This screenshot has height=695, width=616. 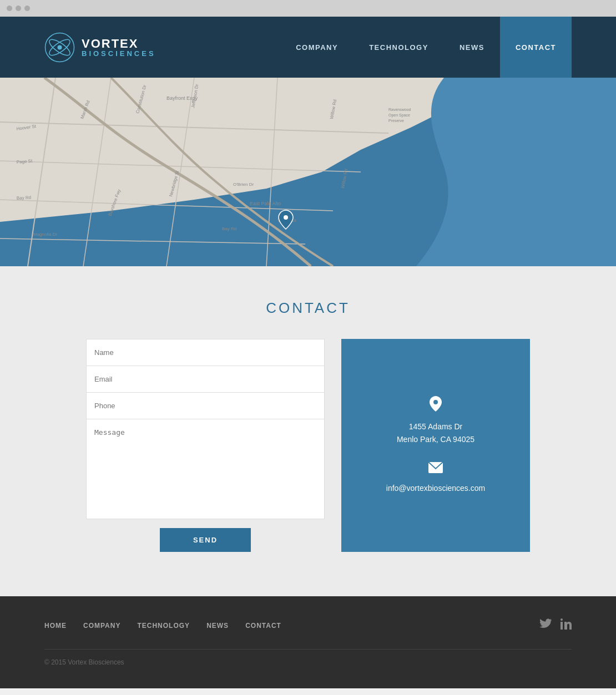 What do you see at coordinates (60, 48) in the screenshot?
I see `logo-icon` at bounding box center [60, 48].